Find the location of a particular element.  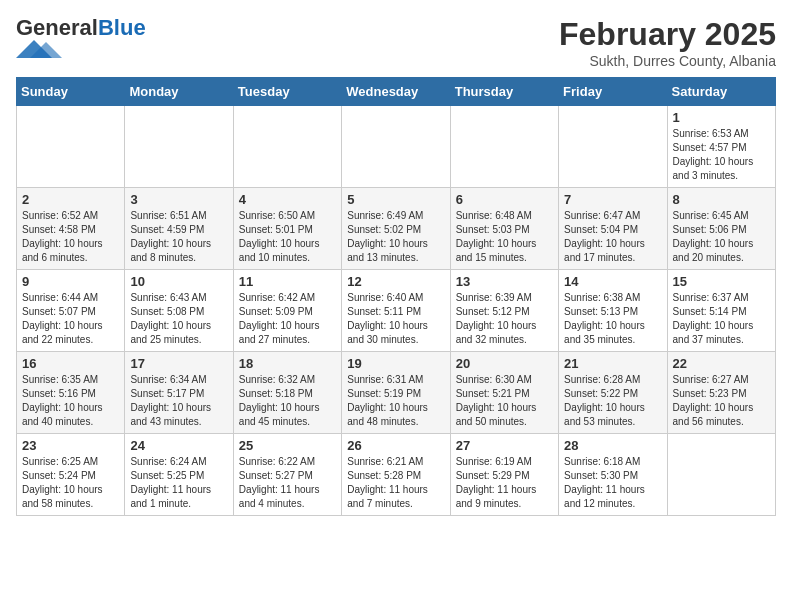

calendar-cell: 8Sunrise: 6:45 AM Sunset: 5:06 PM Daylig… is located at coordinates (721, 229).